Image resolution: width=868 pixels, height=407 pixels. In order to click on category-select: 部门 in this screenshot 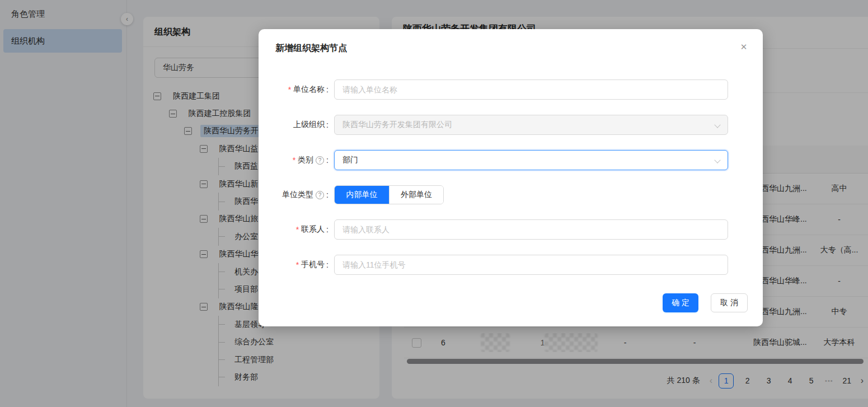, I will do `click(531, 160)`.